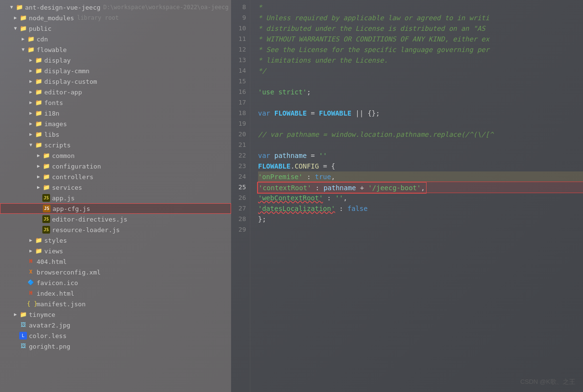  Describe the element at coordinates (421, 187) in the screenshot. I see `code-line-25: 'contextRoot' : pathname + '/jeecg-boot'…` at that location.